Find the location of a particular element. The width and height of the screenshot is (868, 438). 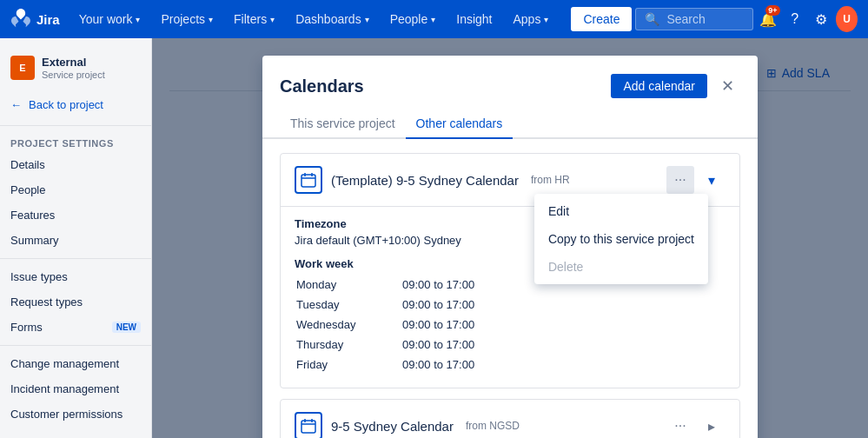

help-button: ? is located at coordinates (795, 19).